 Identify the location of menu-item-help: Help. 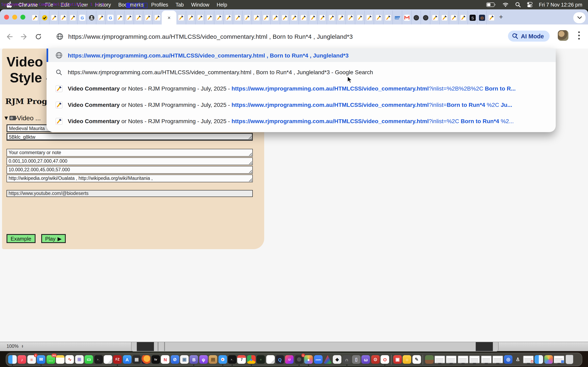
(222, 5).